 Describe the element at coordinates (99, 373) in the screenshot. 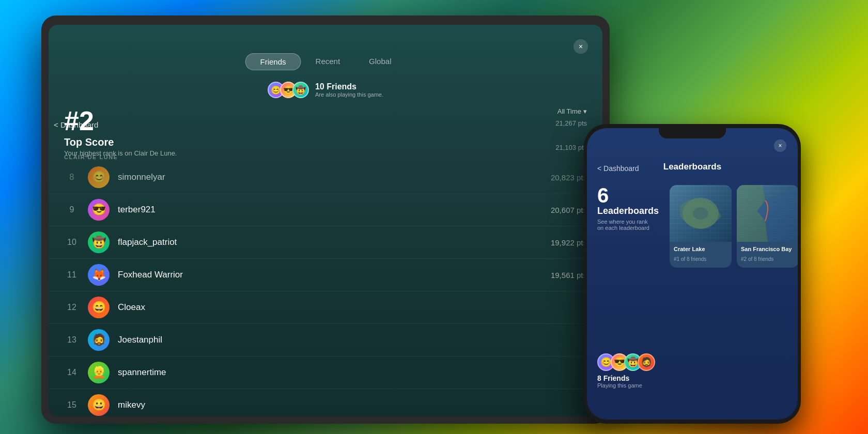

I see `avatar-14: 👱` at that location.